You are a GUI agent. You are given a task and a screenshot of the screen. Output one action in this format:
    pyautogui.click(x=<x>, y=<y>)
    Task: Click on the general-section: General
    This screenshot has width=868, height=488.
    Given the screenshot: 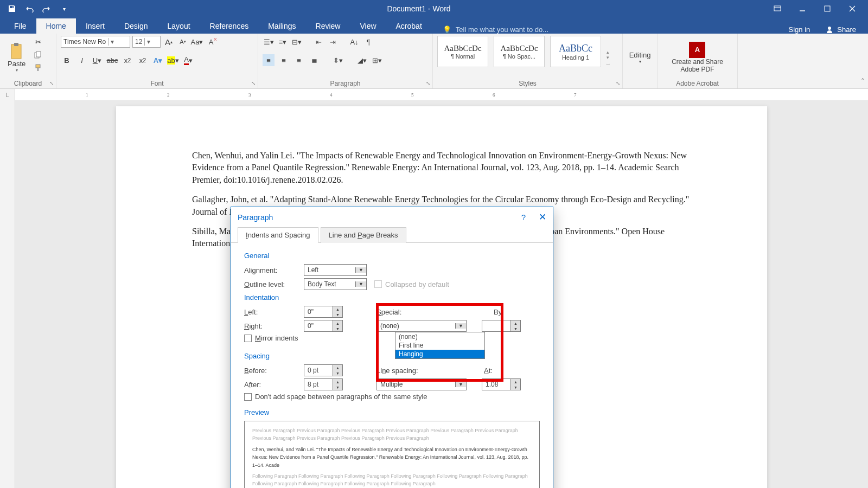 What is the action you would take?
    pyautogui.click(x=392, y=256)
    